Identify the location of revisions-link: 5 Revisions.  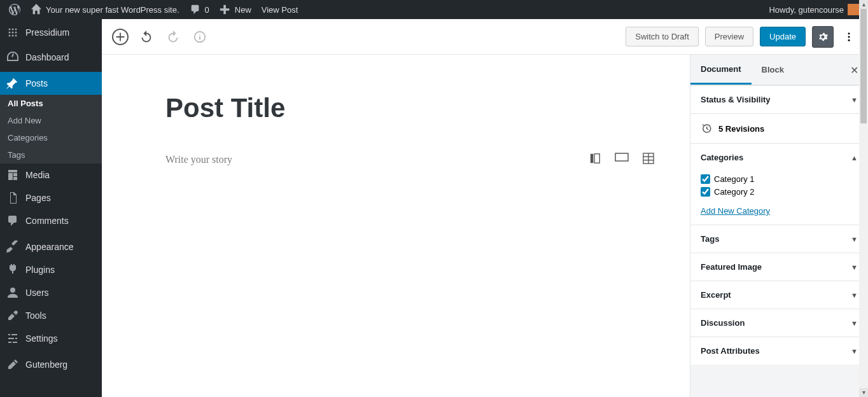
(779, 129).